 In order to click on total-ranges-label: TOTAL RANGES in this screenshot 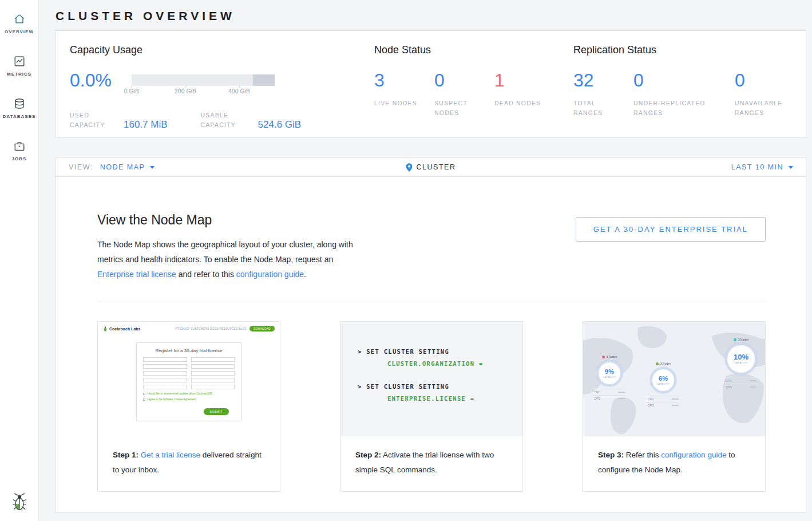, I will do `click(591, 108)`.